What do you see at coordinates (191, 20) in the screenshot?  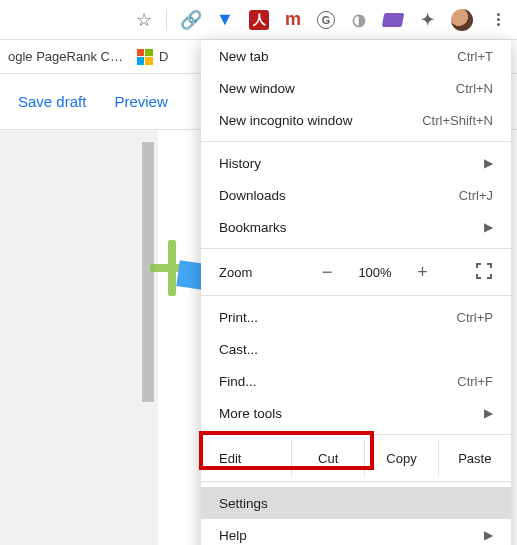 I see `extension-link-icon: 🔗` at bounding box center [191, 20].